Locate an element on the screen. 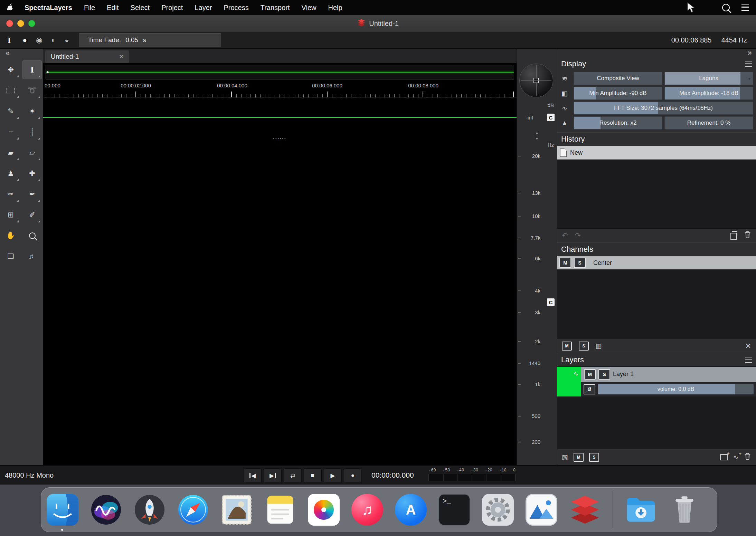  collapse-left-panel-button: « is located at coordinates (21, 53).